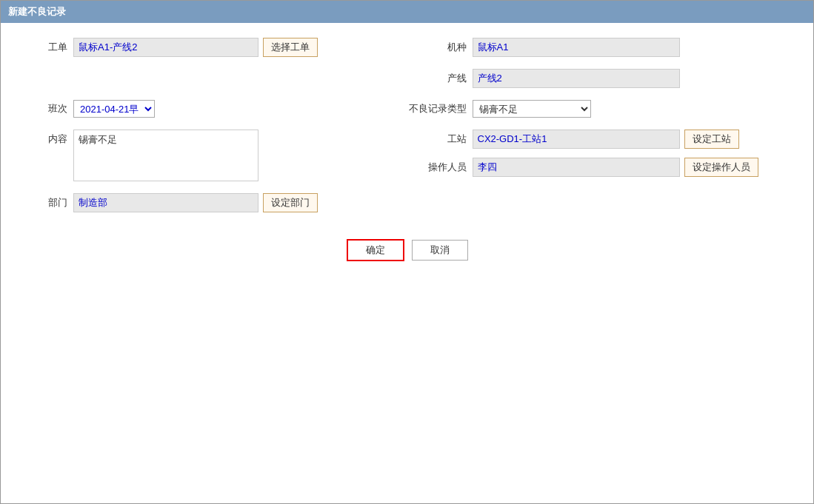 The width and height of the screenshot is (814, 504). What do you see at coordinates (437, 78) in the screenshot?
I see `production-line-label: 产线` at bounding box center [437, 78].